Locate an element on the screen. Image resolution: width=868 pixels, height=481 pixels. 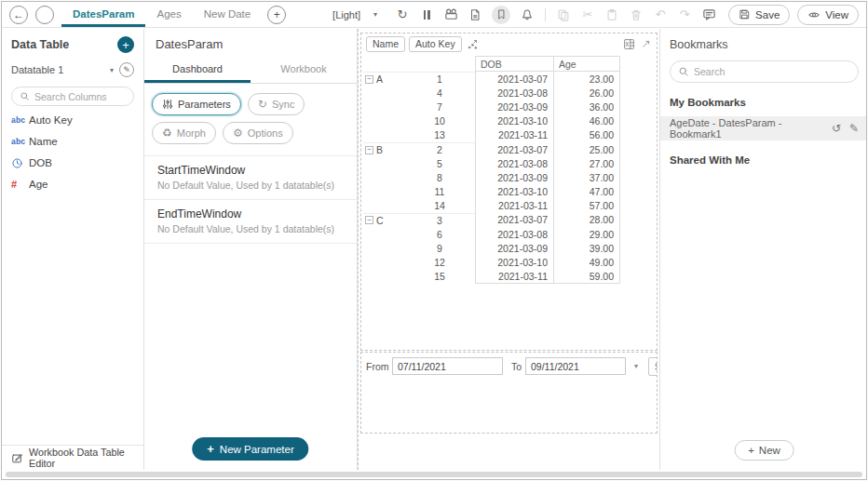
table-row: 152021-03-1159.00 is located at coordinates (510, 277).